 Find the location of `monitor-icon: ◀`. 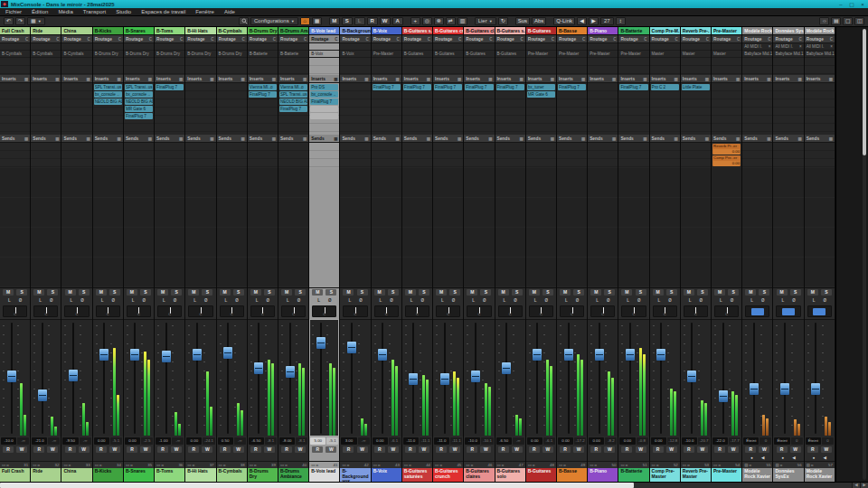

monitor-icon: ◀ is located at coordinates (825, 457).